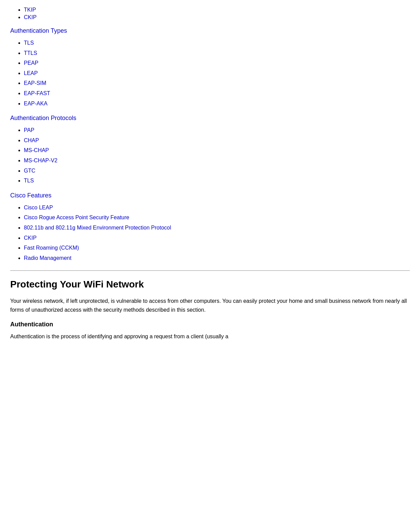 The image size is (420, 518). I want to click on pap-link: PAP, so click(29, 130).